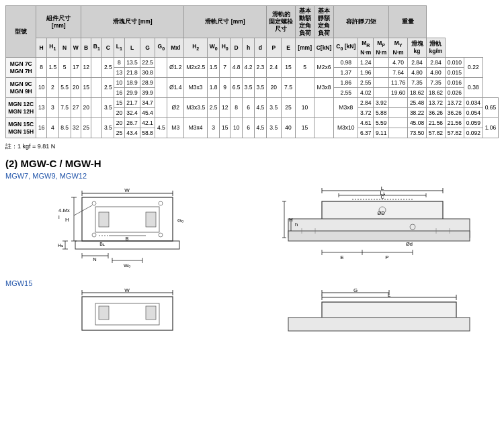 The height and width of the screenshot is (437, 504). I want to click on diagram-mgw15-front: W, so click(125, 314).